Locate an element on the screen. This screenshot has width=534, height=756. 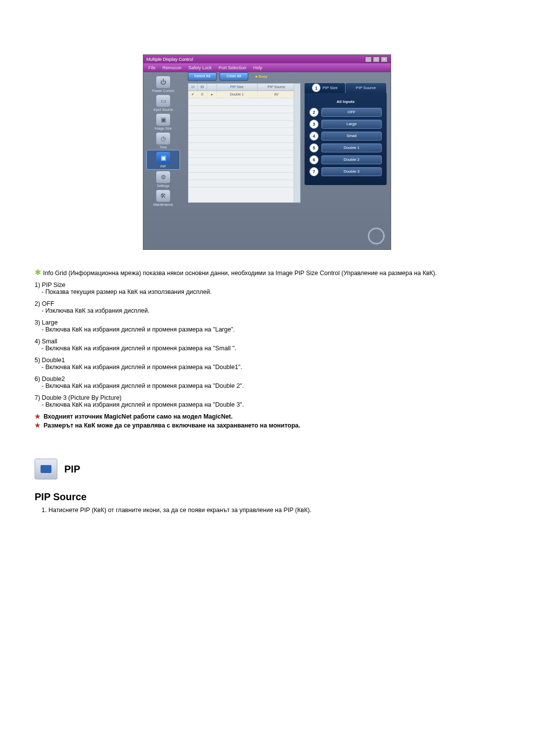
menu-file: File is located at coordinates (152, 68).